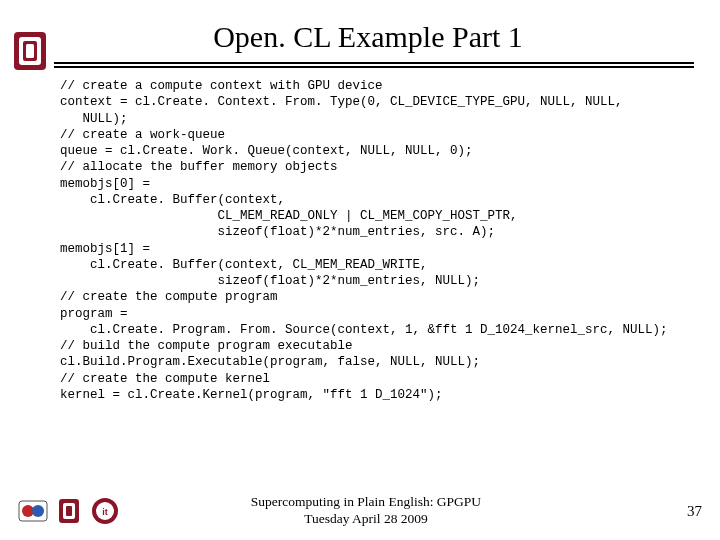 The width and height of the screenshot is (720, 540). Describe the element at coordinates (687, 512) in the screenshot. I see `slide-number: 37` at that location.